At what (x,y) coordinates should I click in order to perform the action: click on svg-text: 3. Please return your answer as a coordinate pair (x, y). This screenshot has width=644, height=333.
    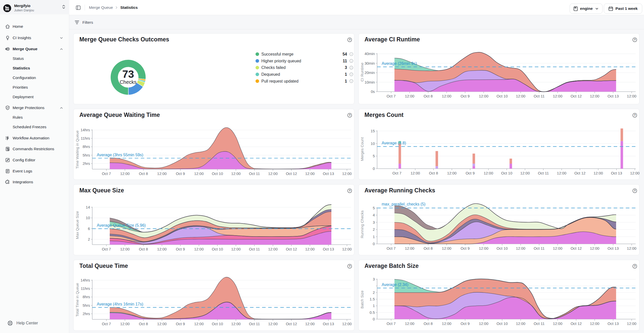
    Looking at the image, I should click on (346, 68).